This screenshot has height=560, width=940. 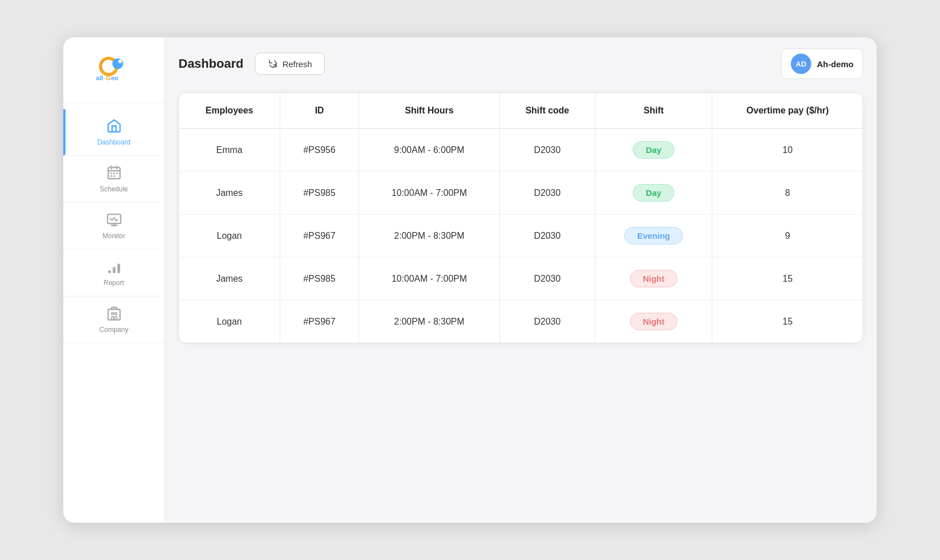 I want to click on sidebar-item-monitor: Monitor, so click(x=114, y=226).